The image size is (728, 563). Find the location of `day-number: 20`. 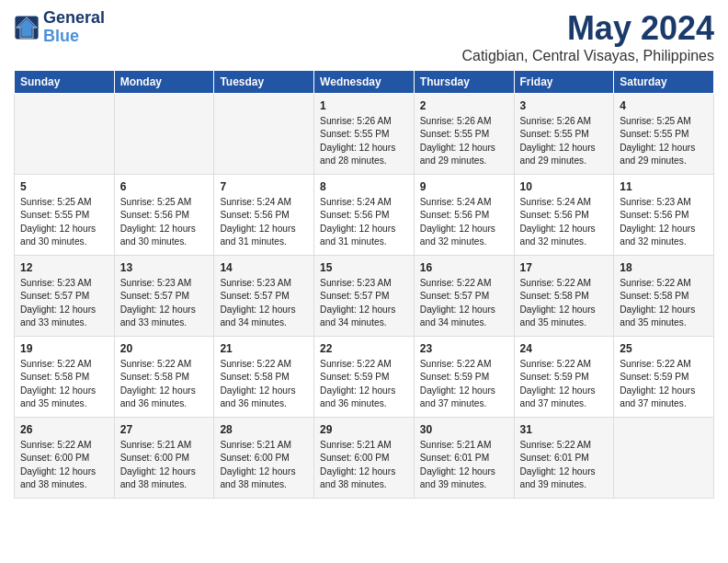

day-number: 20 is located at coordinates (165, 349).